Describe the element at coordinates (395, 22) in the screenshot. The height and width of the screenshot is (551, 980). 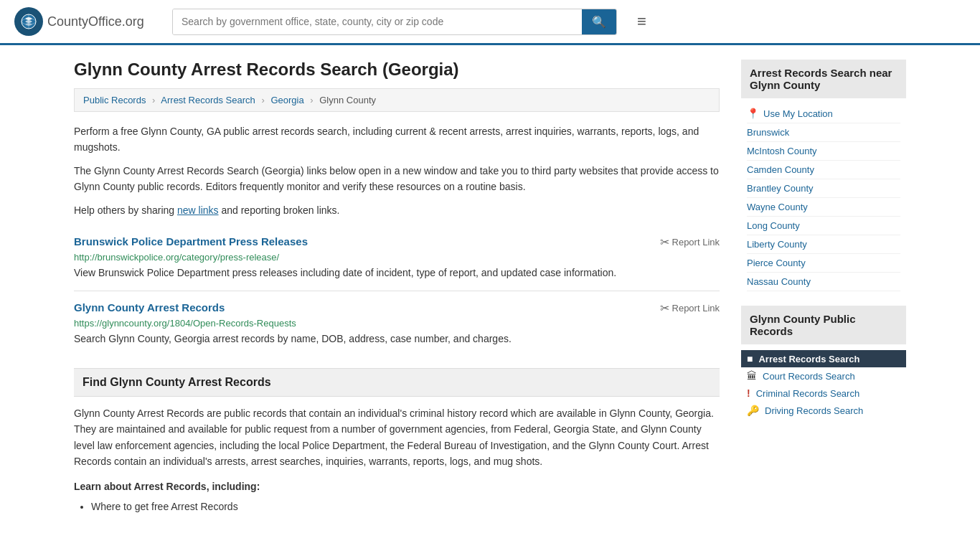
I see `search-bar: 🔍` at that location.